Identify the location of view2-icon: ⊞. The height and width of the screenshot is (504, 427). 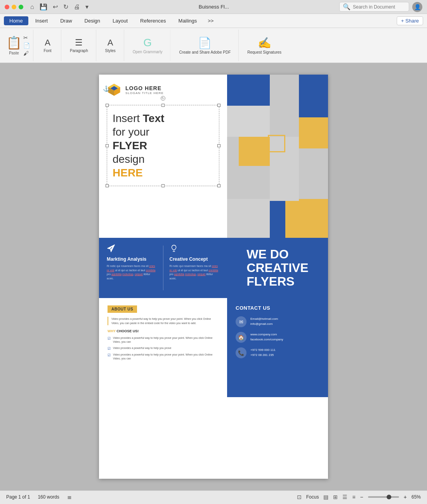
(335, 497).